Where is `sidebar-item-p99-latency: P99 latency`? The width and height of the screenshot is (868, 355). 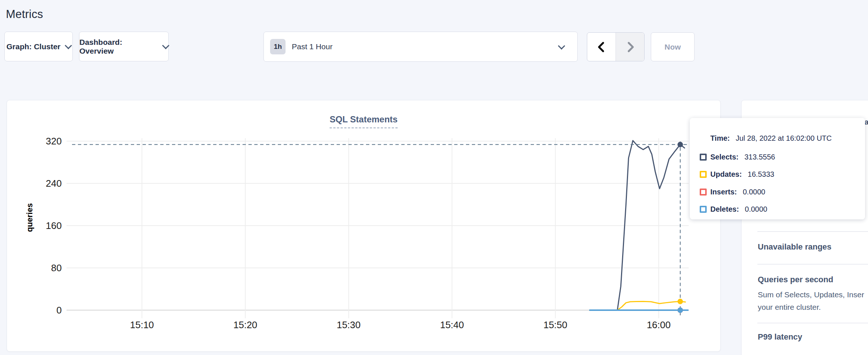
sidebar-item-p99-latency: P99 latency is located at coordinates (813, 337).